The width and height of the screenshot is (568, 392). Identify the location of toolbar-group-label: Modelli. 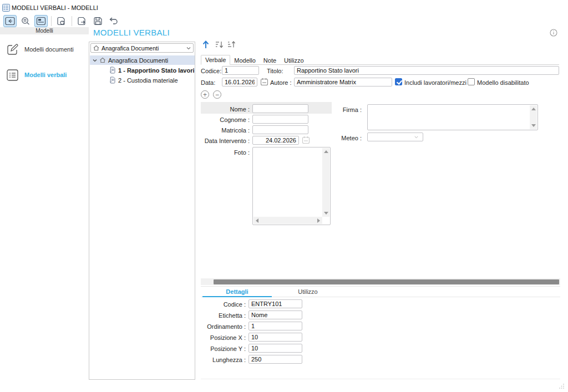
(44, 31).